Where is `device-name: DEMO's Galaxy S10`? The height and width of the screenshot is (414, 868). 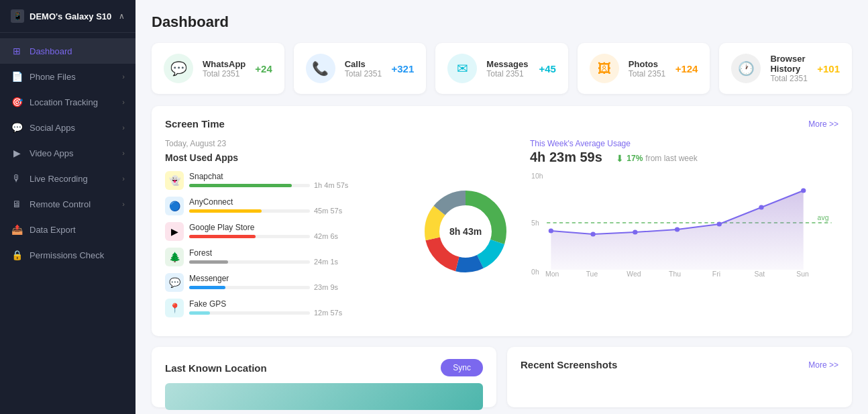
device-name: DEMO's Galaxy S10 is located at coordinates (70, 16).